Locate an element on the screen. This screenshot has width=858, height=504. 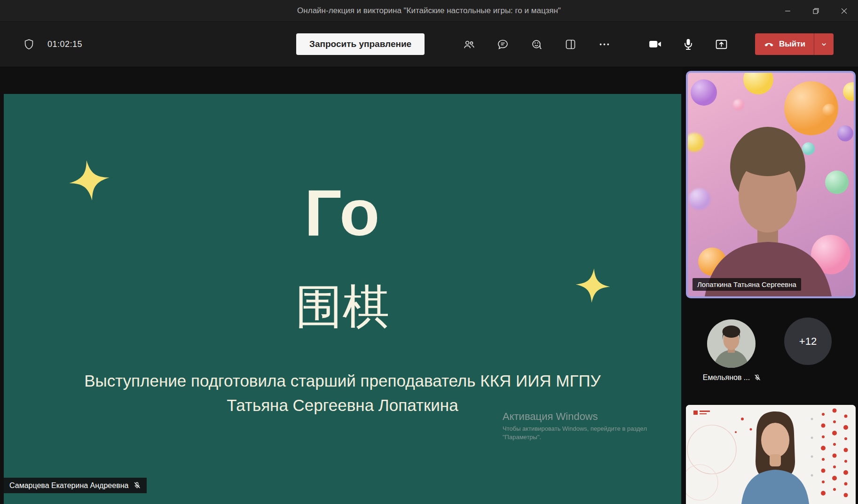
slide-credit-line1: Выступление подготовила старший преподав… is located at coordinates (342, 381).